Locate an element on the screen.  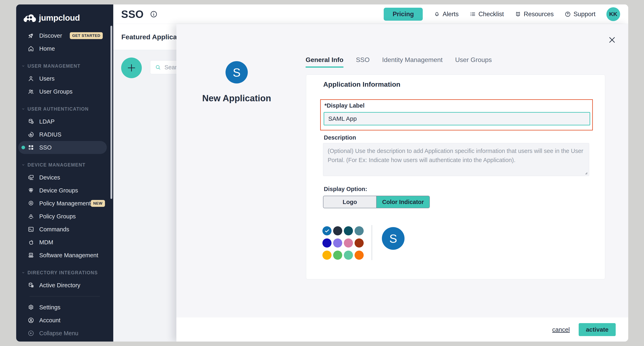
jumpcloud-cloud-icon is located at coordinates (30, 18).